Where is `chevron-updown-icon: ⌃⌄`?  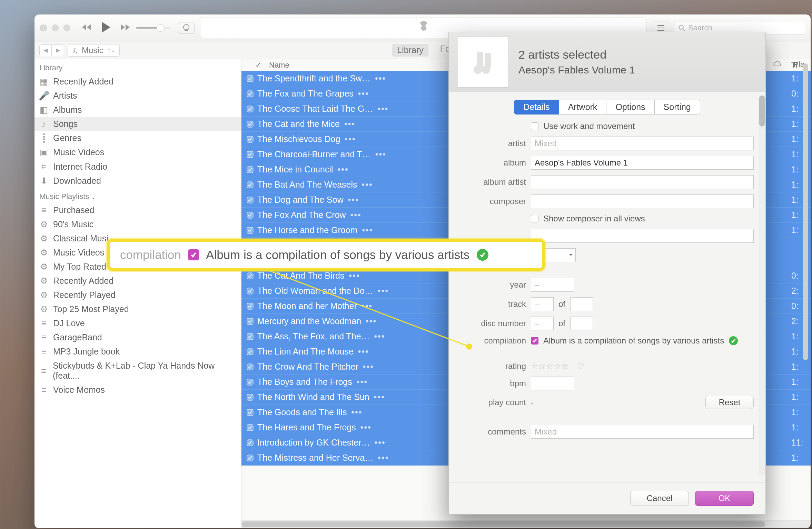 chevron-updown-icon: ⌃⌄ is located at coordinates (111, 50).